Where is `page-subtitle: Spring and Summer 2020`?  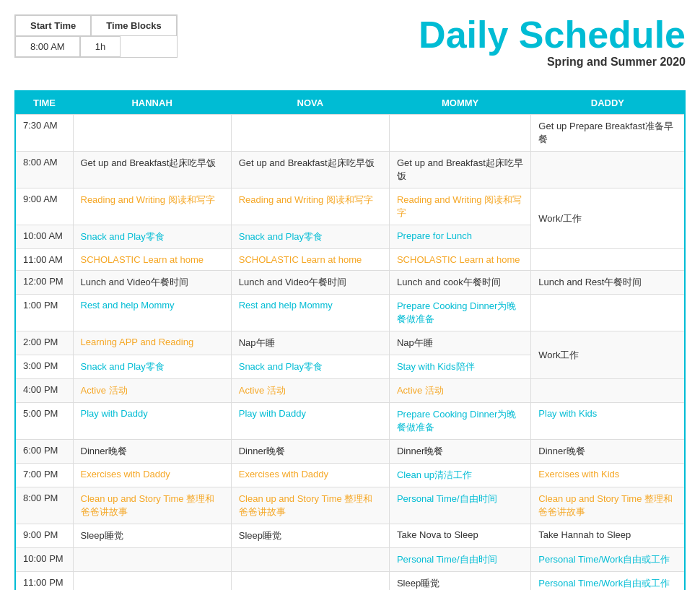
page-subtitle: Spring and Summer 2020 is located at coordinates (446, 62).